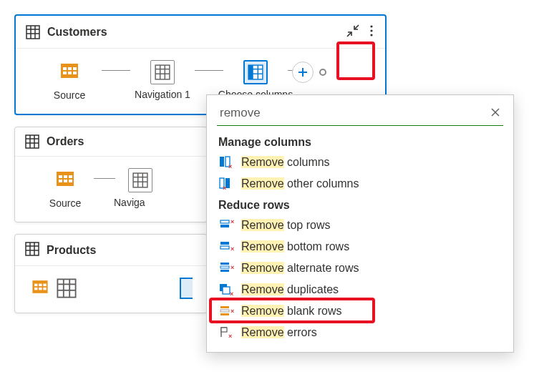 This screenshot has height=392, width=534. Describe the element at coordinates (226, 225) in the screenshot. I see `remove-top-rows-icon: ×` at that location.